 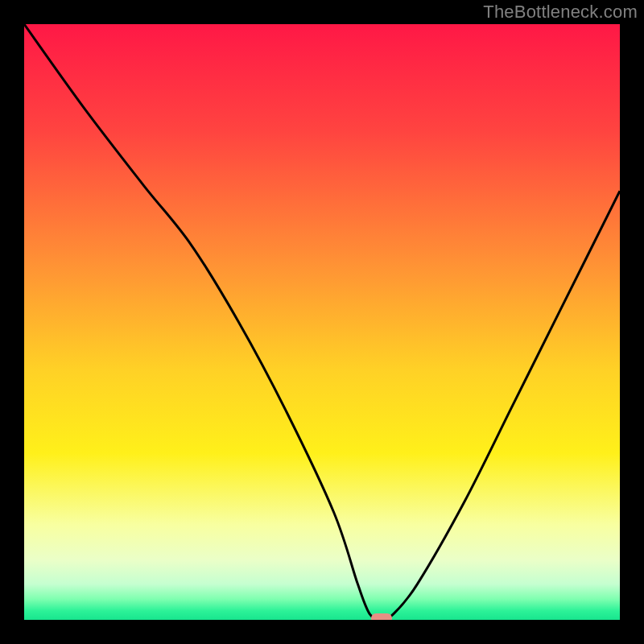 I want to click on watermark-text: TheBottleneck.com, so click(x=560, y=12).